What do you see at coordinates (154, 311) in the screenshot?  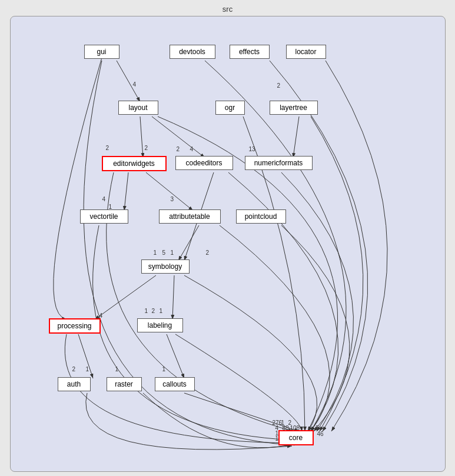 I see `edge-label-lab-2: 2` at bounding box center [154, 311].